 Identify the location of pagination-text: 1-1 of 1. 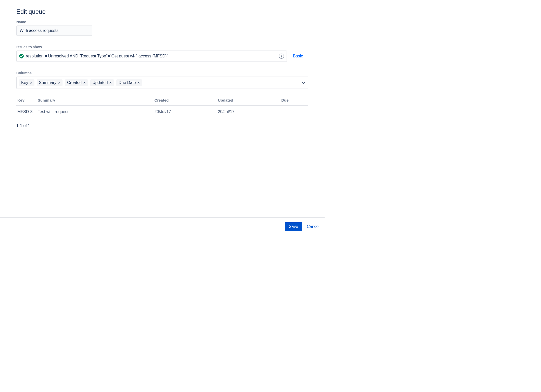
(162, 126).